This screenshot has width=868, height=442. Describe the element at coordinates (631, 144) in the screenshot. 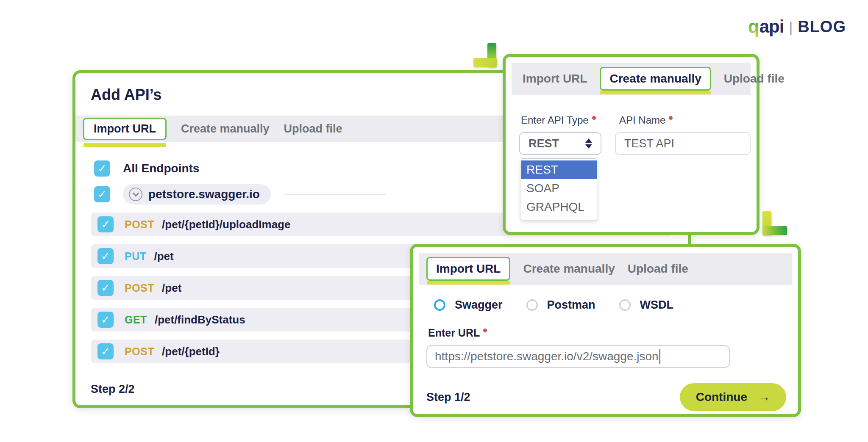

I see `create-manually-panel: Import URL Create manually Upload file E…` at that location.